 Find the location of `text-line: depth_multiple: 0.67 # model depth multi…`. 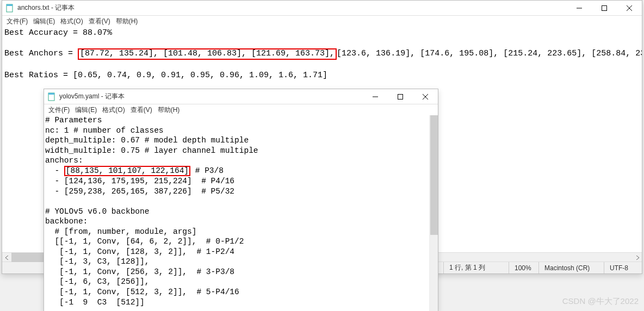

text-line: depth_multiple: 0.67 # model depth multi… is located at coordinates (240, 140).